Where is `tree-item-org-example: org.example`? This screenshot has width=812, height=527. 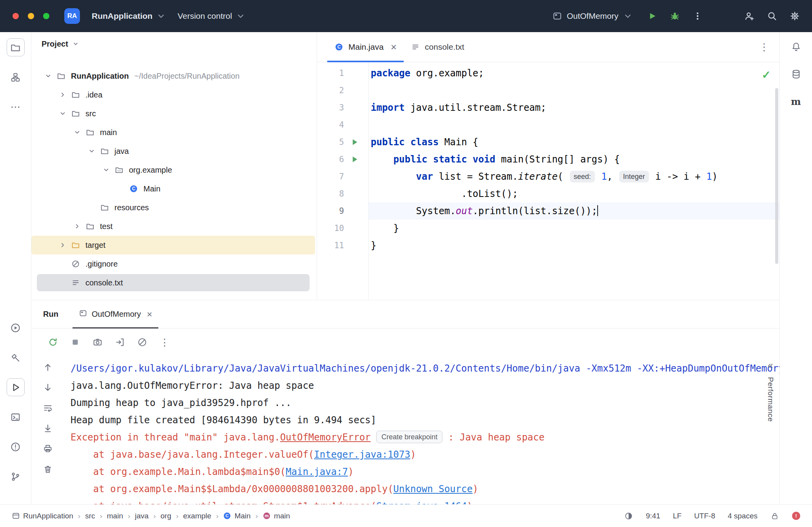 tree-item-org-example: org.example is located at coordinates (174, 170).